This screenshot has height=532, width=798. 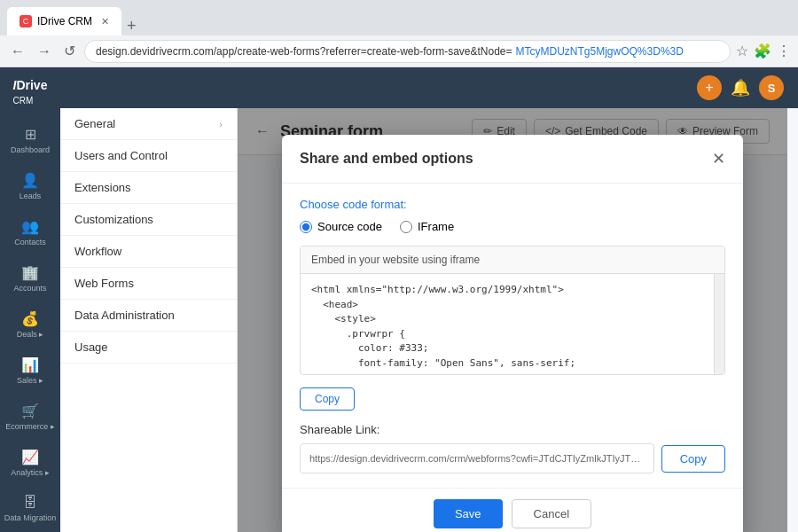 What do you see at coordinates (512, 310) in the screenshot?
I see `embed-code-box: Embed in your website using iframe` at bounding box center [512, 310].